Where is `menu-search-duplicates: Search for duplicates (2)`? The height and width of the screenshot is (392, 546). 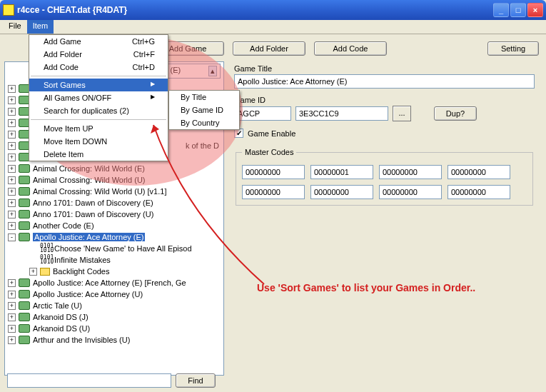 menu-search-duplicates: Search for duplicates (2) is located at coordinates (98, 111).